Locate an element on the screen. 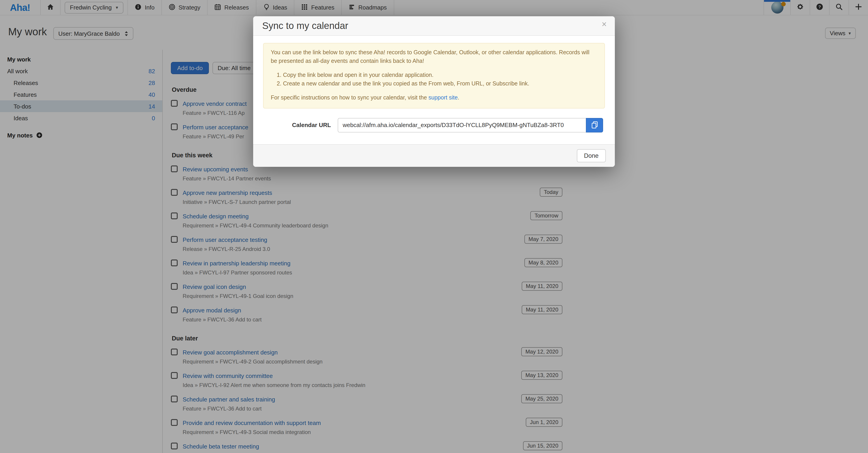 The width and height of the screenshot is (868, 453). copy-url-button is located at coordinates (594, 125).